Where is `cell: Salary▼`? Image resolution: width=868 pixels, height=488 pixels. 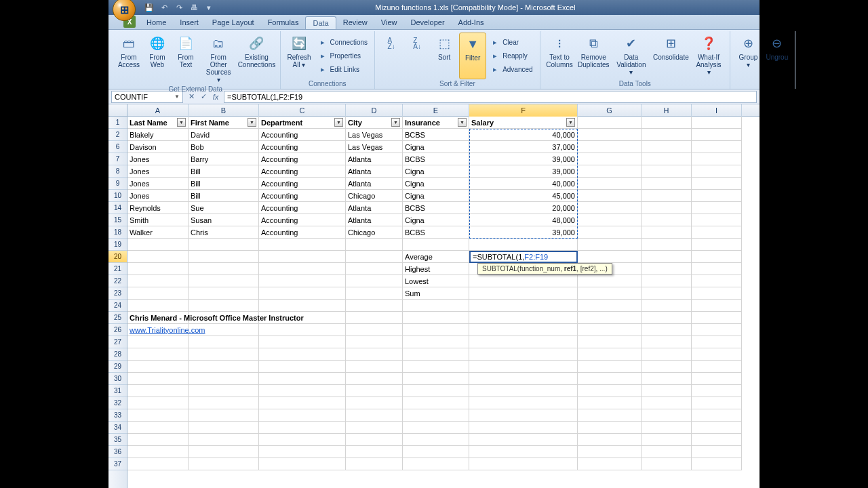
cell: Salary▼ is located at coordinates (524, 123).